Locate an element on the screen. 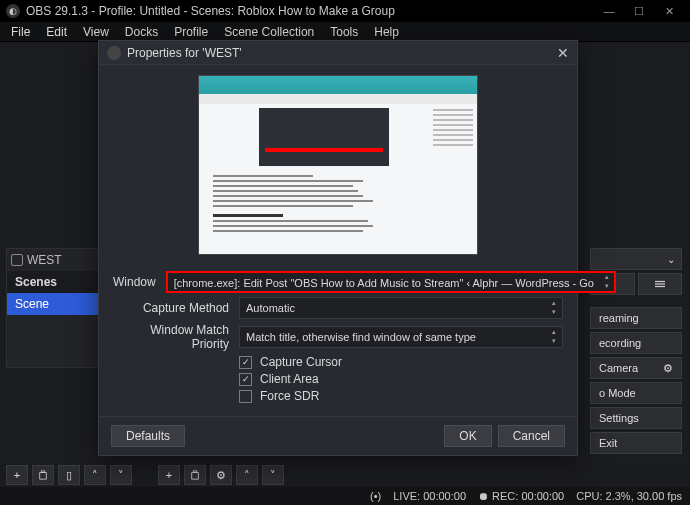 This screenshot has height=505, width=690. client-area-checkbox: ✓ Client Area is located at coordinates (401, 379).